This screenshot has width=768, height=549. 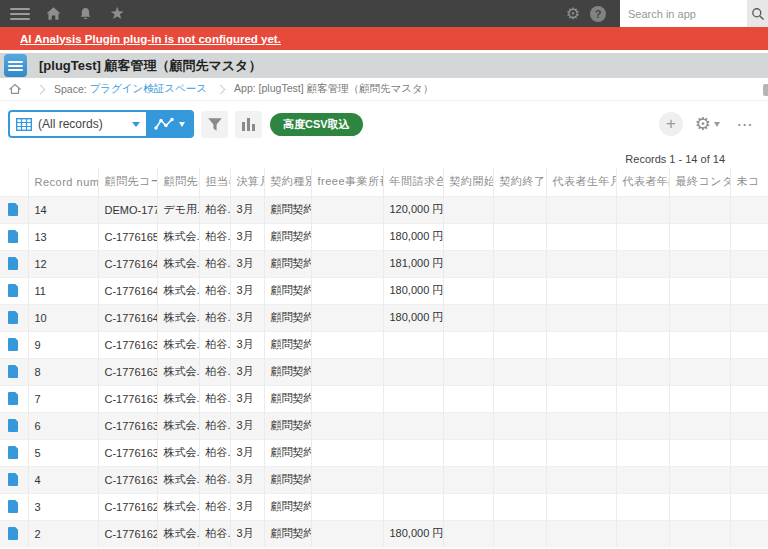 I want to click on column-header: 代表者年齢, so click(x=642, y=182).